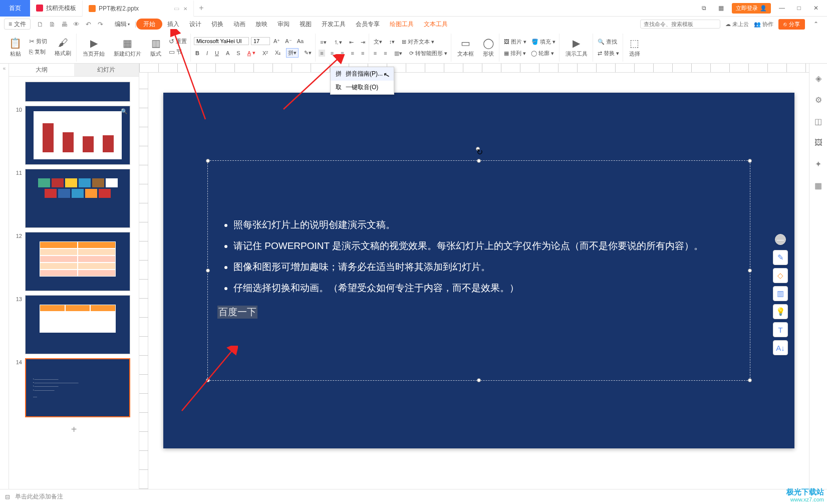 The width and height of the screenshot is (827, 504). What do you see at coordinates (185, 9) in the screenshot?
I see `close-icon: ✕` at bounding box center [185, 9].